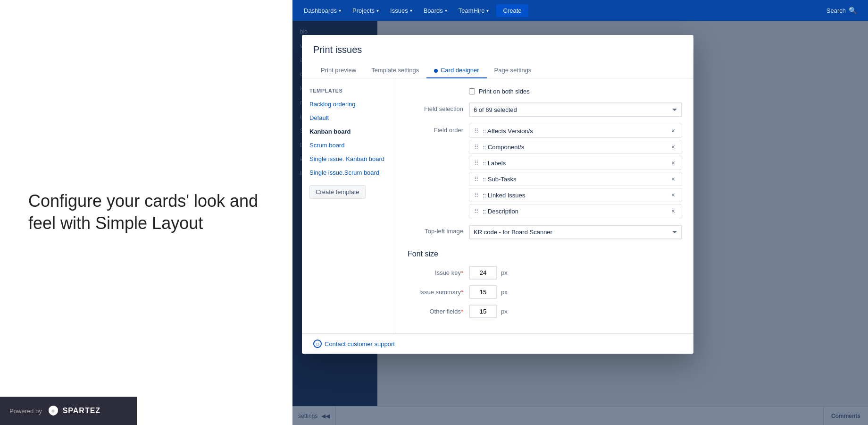  I want to click on active-tab-dot, so click(436, 71).